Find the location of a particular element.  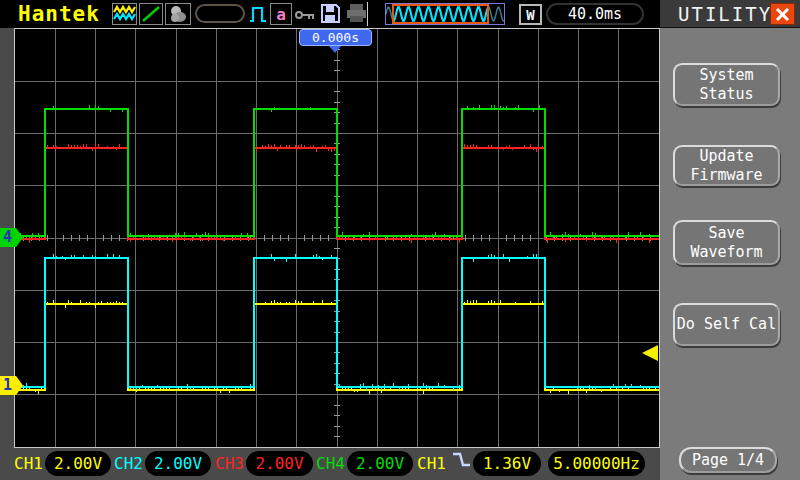

ch4-marker-digit: 4 is located at coordinates (8, 237).